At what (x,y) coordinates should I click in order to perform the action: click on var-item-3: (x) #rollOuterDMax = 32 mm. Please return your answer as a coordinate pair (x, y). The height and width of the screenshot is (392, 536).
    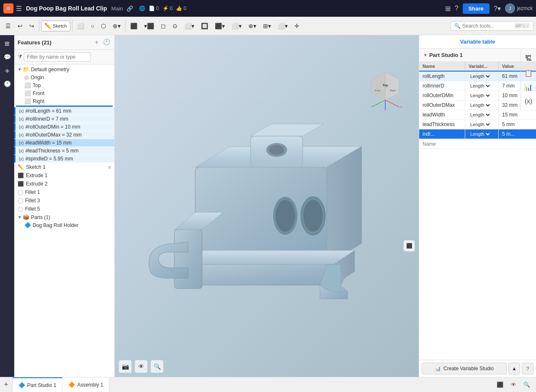
    Looking at the image, I should click on (64, 135).